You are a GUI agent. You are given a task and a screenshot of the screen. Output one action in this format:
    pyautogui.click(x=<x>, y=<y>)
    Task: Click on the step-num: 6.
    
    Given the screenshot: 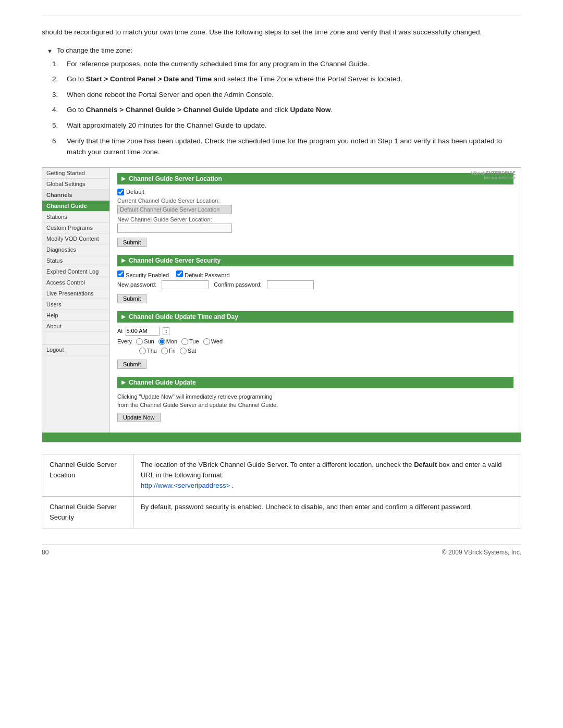 What is the action you would take?
    pyautogui.click(x=59, y=147)
    